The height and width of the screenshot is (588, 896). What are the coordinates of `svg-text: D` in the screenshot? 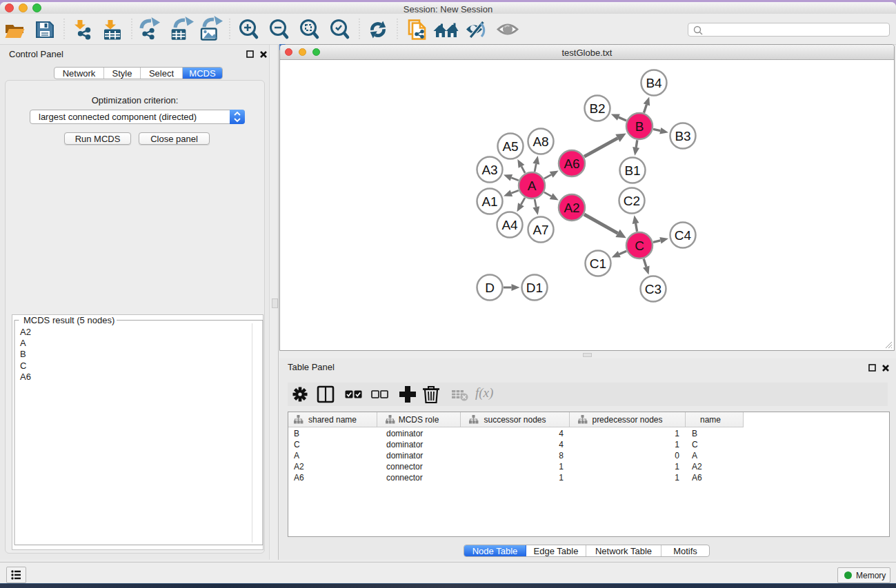 It's located at (490, 288).